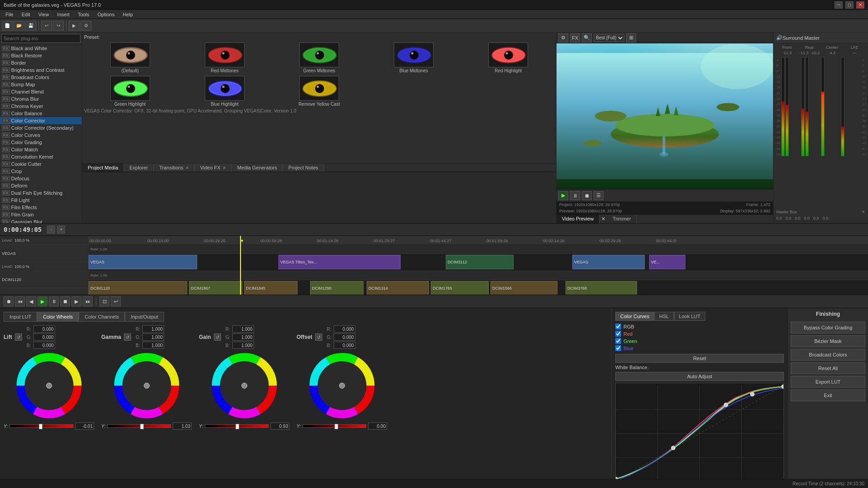  What do you see at coordinates (319, 91) in the screenshot?
I see `preset-remove-yellow-cast: Remove Yellow Cast` at bounding box center [319, 91].